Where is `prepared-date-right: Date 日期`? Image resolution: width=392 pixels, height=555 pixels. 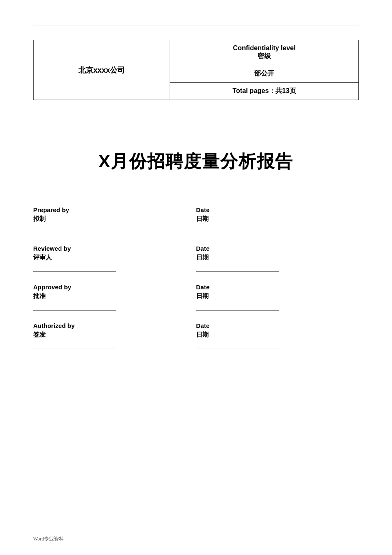 prepared-date-right: Date 日期 is located at coordinates (278, 220).